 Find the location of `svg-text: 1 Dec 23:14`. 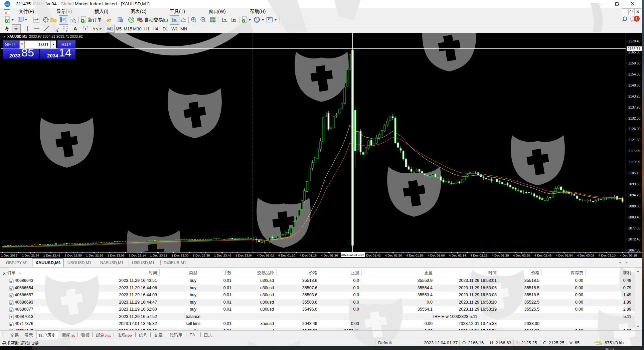

svg-text: 1 Dec 23:14 is located at coordinates (137, 255).